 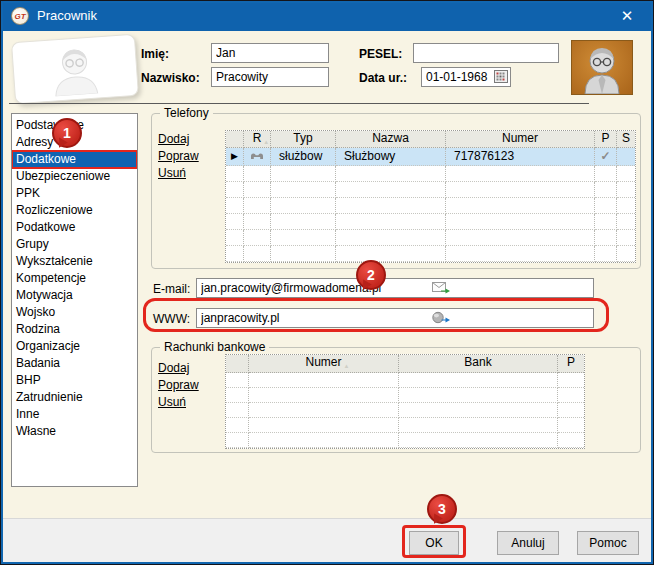 I want to click on annotation-badge-2: 2, so click(x=371, y=275).